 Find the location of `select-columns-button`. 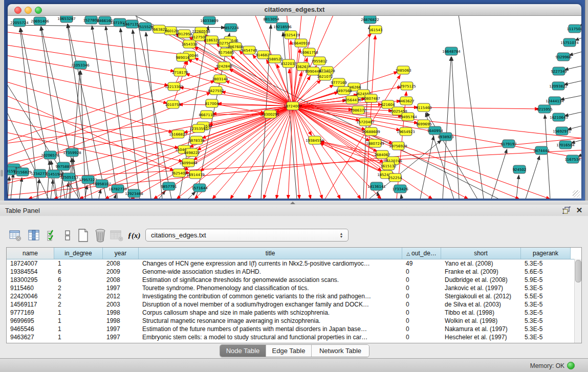

select-columns-button is located at coordinates (52, 235).